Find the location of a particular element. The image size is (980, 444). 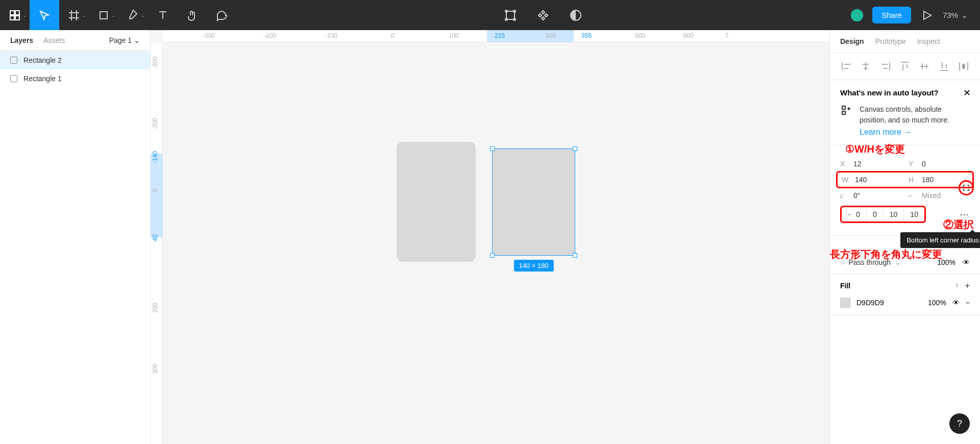

layer-item: Rectangle 1 is located at coordinates (75, 79).